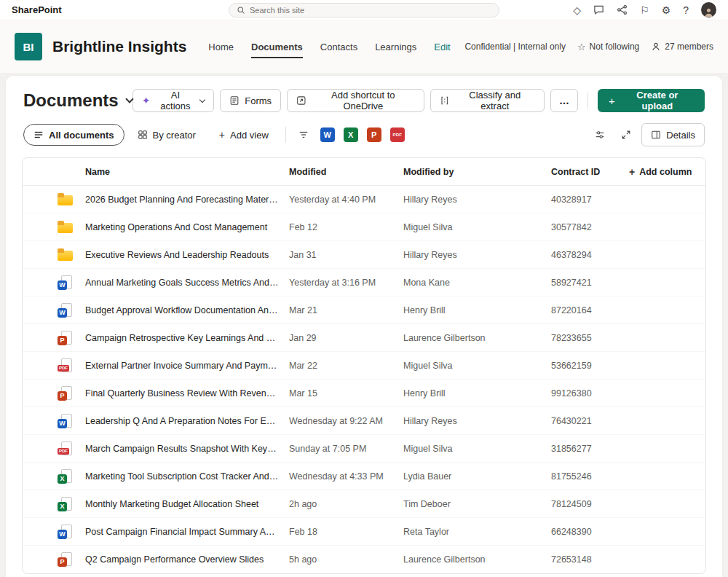 This screenshot has width=728, height=577. I want to click on follow-button: ☆ Not following, so click(609, 47).